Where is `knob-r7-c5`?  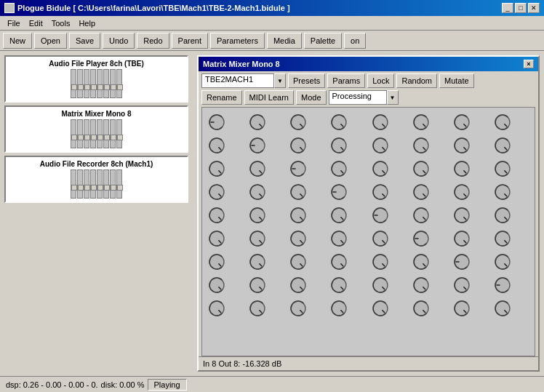 knob-r7-c5 is located at coordinates (421, 285).